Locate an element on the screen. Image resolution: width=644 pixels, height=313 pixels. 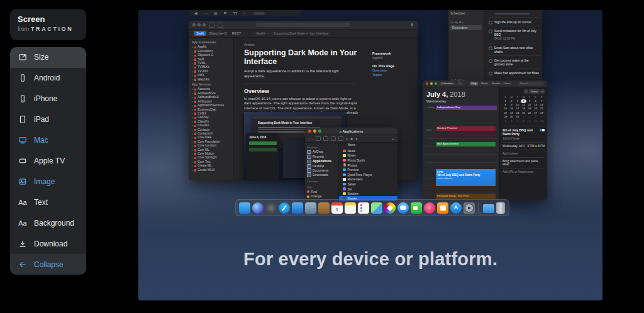
contacts-dock-icon is located at coordinates (324, 208).